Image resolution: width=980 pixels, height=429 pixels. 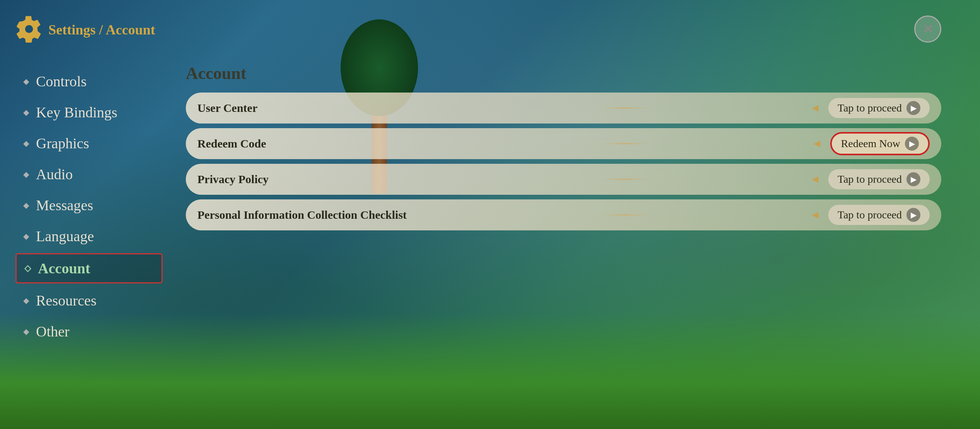 I want to click on personal-info-action: Tap to proceed ▶, so click(x=879, y=215).